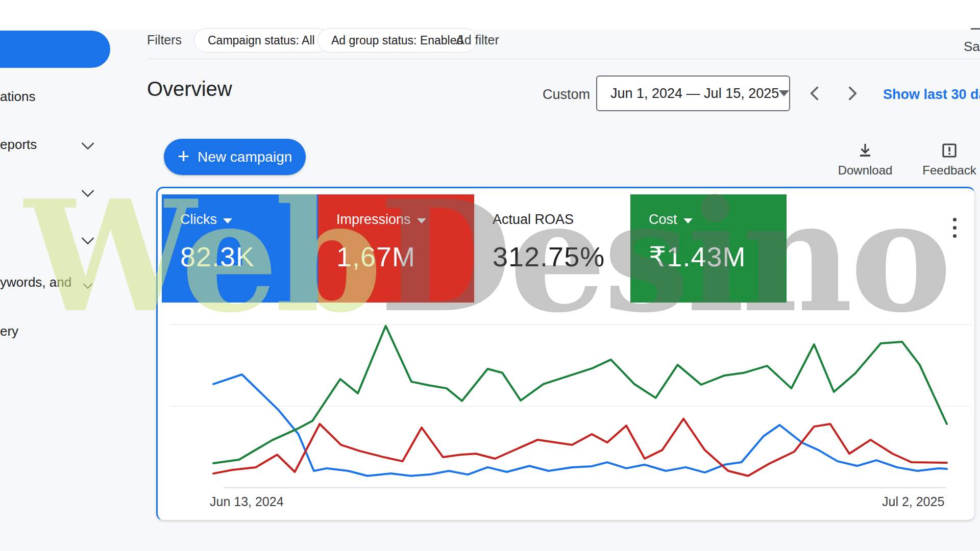 The image size is (980, 551). I want to click on feedback-button: Feedback, so click(948, 160).